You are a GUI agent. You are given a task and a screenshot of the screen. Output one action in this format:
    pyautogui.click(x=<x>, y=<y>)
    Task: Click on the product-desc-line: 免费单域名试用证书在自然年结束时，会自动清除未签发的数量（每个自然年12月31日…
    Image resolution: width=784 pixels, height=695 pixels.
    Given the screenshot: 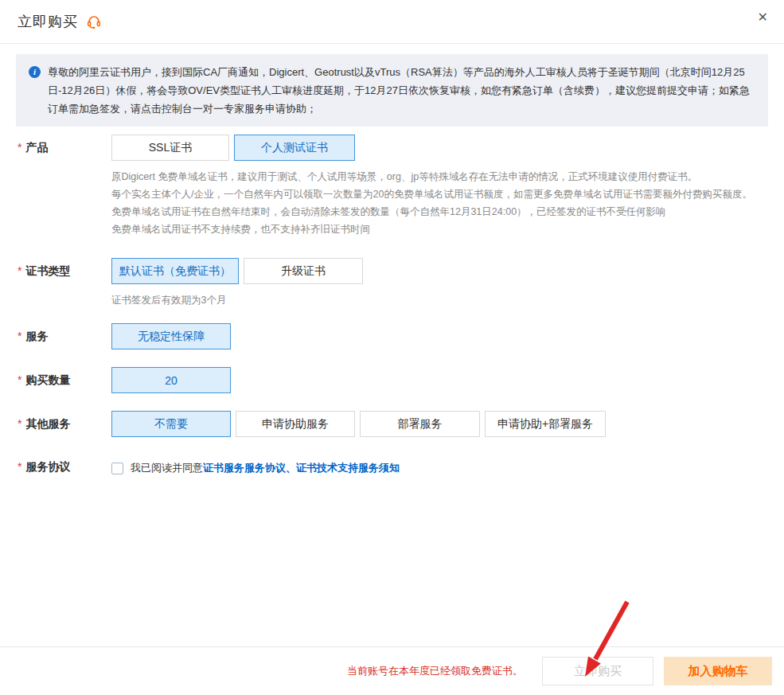 What is the action you would take?
    pyautogui.click(x=431, y=212)
    